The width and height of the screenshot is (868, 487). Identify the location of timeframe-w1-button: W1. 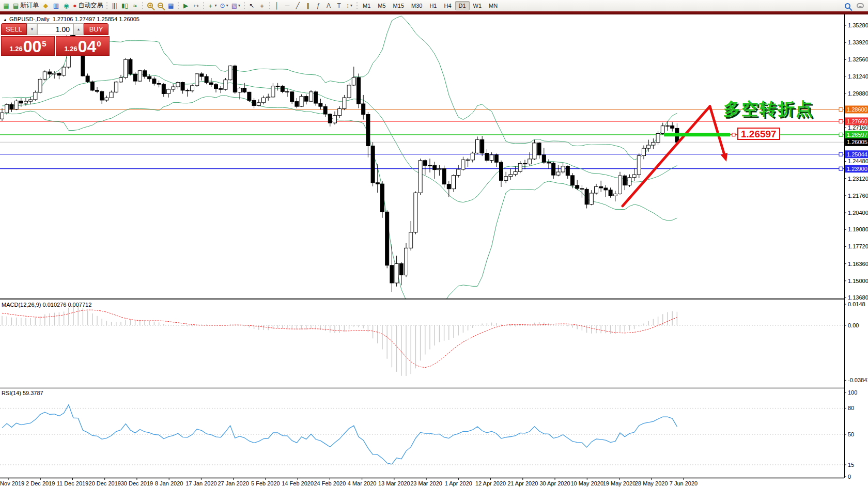
(477, 6).